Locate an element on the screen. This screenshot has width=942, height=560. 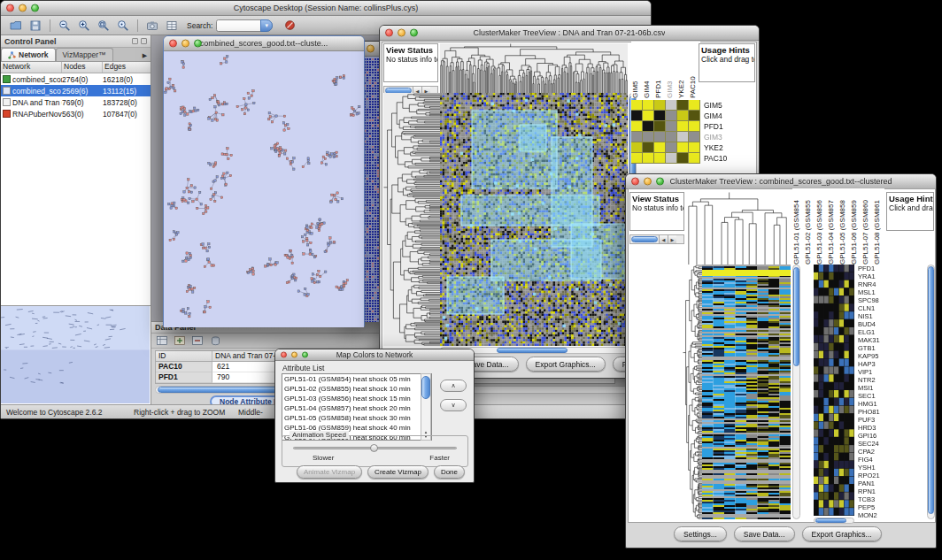
open-session-button is located at coordinates (16, 26).